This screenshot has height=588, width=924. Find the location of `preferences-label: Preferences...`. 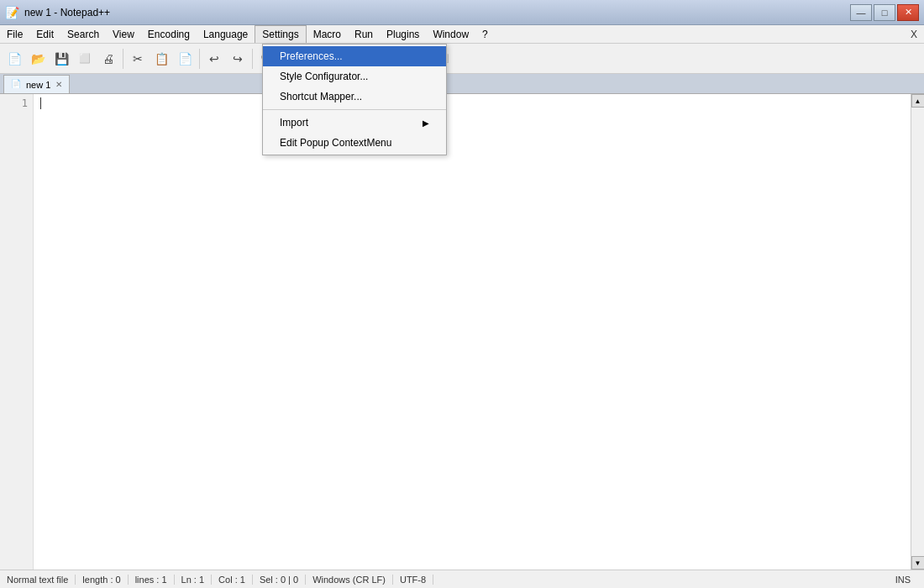

preferences-label: Preferences... is located at coordinates (311, 56).